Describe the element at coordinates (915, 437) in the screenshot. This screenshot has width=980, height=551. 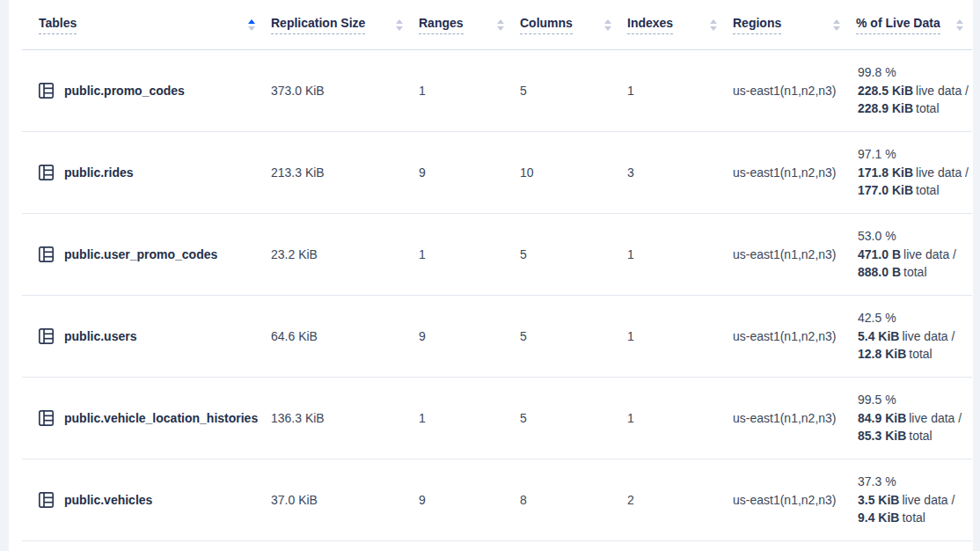
I see `total-data-line: 85.3 KiBtotal` at that location.